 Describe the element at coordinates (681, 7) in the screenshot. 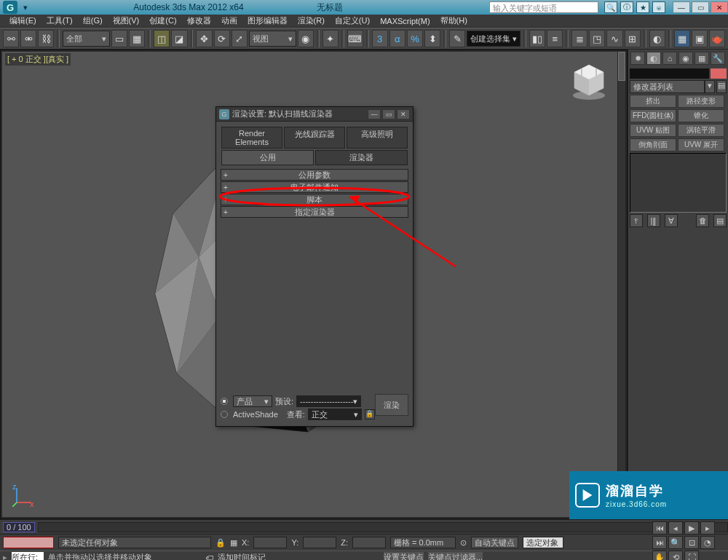

I see `minimize-button: —` at that location.